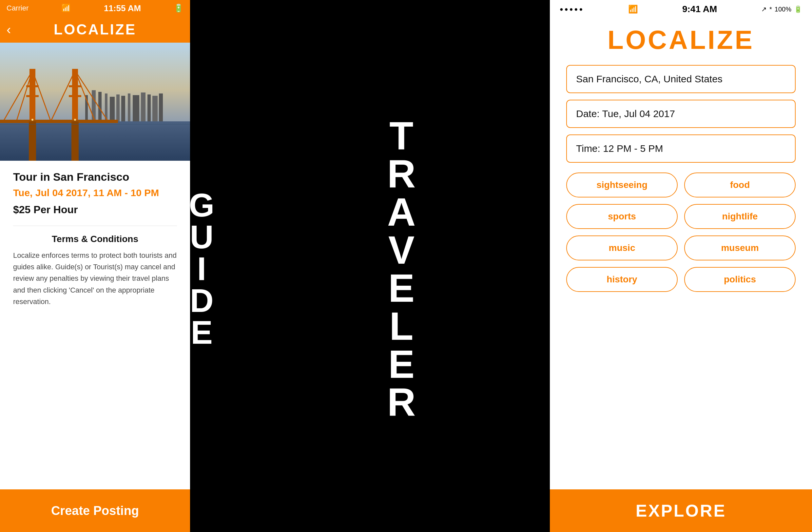 This screenshot has height=532, width=812. What do you see at coordinates (95, 511) in the screenshot?
I see `create-posting-button: Create Posting` at bounding box center [95, 511].